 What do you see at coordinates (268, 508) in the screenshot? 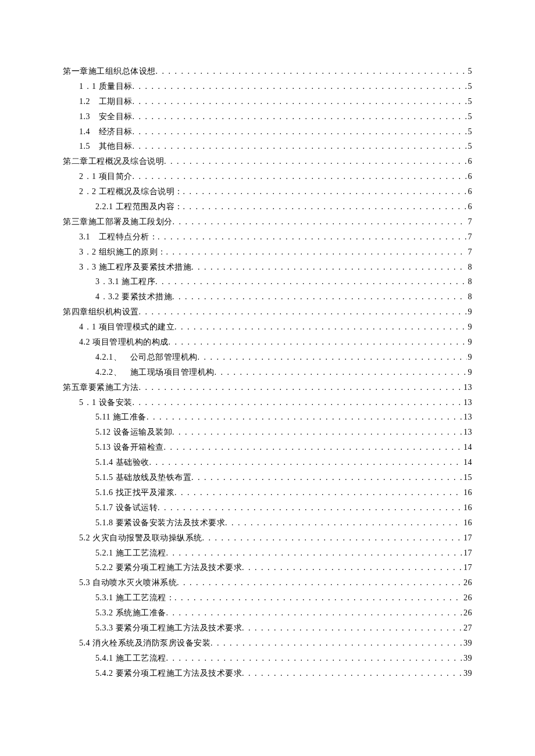
I see `toc-entry: 5.1.7 设备试运转16` at bounding box center [268, 508].